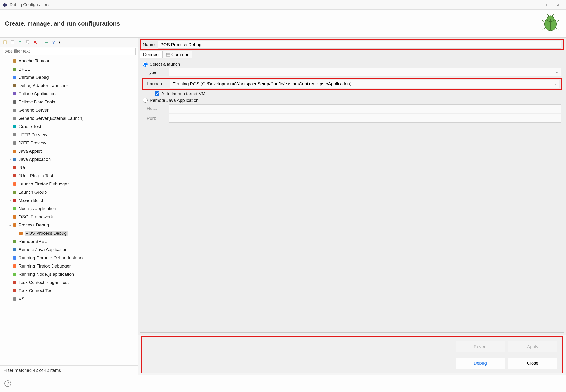 The height and width of the screenshot is (392, 566). I want to click on tree-item: ›Apache Tomcat, so click(69, 61).